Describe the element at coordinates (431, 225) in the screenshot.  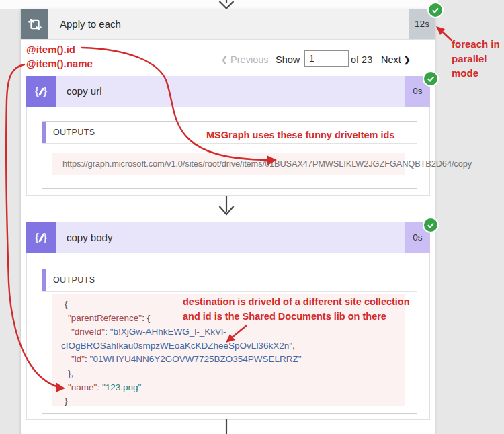
I see `copy-body-status-check-icon` at that location.